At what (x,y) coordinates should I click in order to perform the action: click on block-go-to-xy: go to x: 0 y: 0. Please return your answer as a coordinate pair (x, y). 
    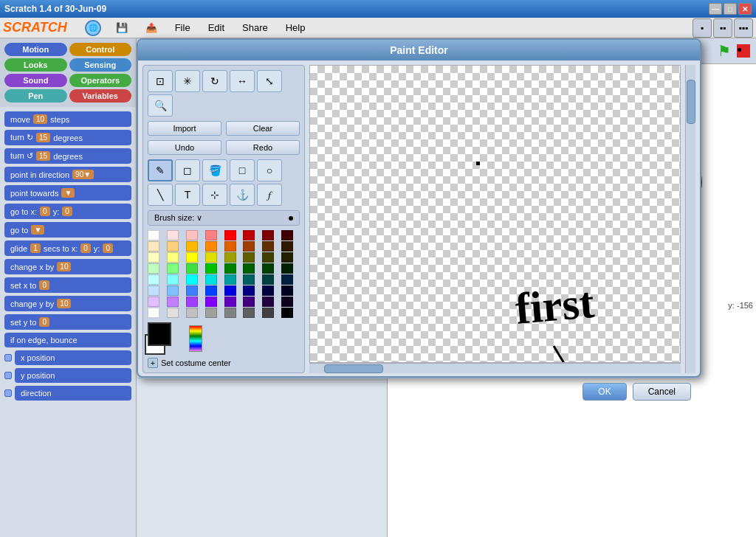
    Looking at the image, I should click on (68, 211).